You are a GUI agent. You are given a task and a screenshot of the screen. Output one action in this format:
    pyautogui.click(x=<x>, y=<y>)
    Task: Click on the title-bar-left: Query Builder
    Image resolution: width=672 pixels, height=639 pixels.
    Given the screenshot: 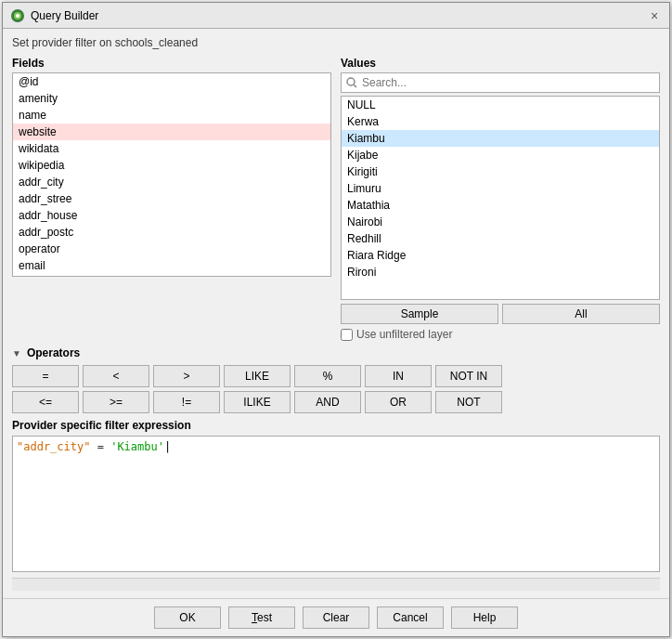 What is the action you would take?
    pyautogui.click(x=54, y=16)
    